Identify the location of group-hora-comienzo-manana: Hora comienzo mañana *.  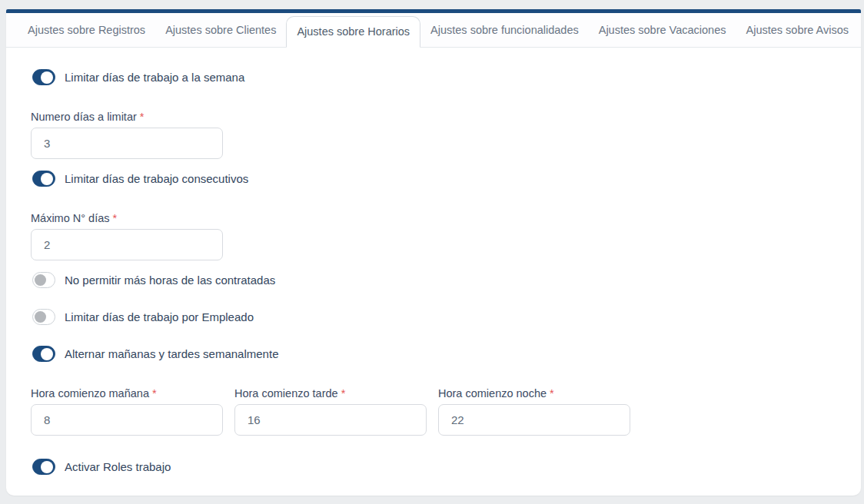
(127, 412).